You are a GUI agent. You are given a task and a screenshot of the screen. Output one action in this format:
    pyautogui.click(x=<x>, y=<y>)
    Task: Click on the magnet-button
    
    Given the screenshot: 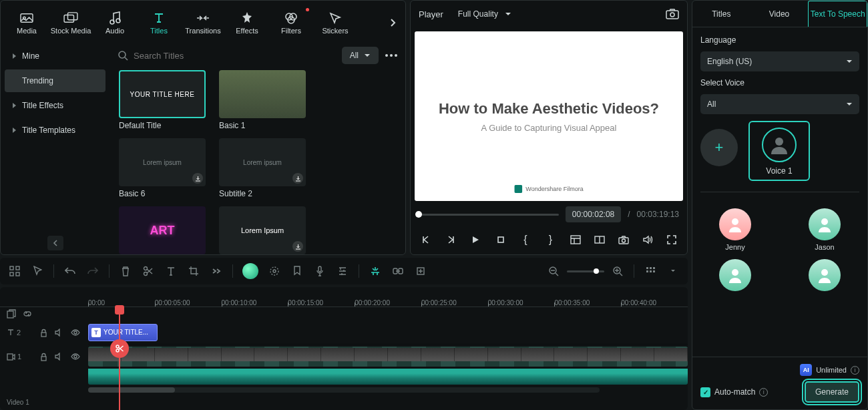 What is the action you would take?
    pyautogui.click(x=375, y=271)
    